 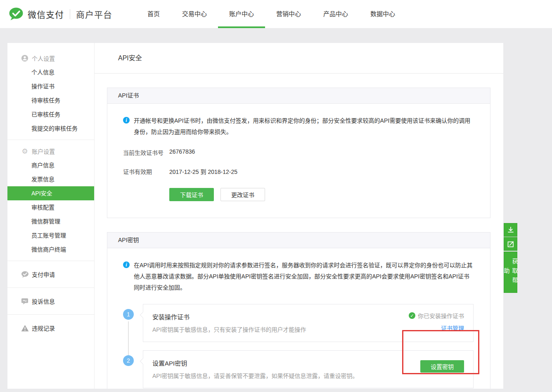 I want to click on nav-item-transaction-center: 交易中心, so click(x=194, y=14).